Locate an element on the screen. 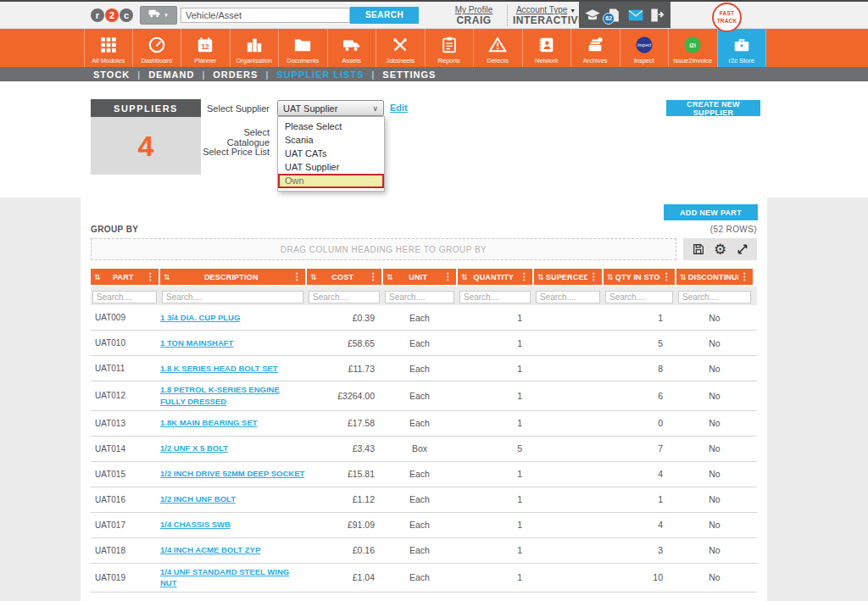 The image size is (868, 601). column-header-cost: ⇅COST⋮ is located at coordinates (344, 276).